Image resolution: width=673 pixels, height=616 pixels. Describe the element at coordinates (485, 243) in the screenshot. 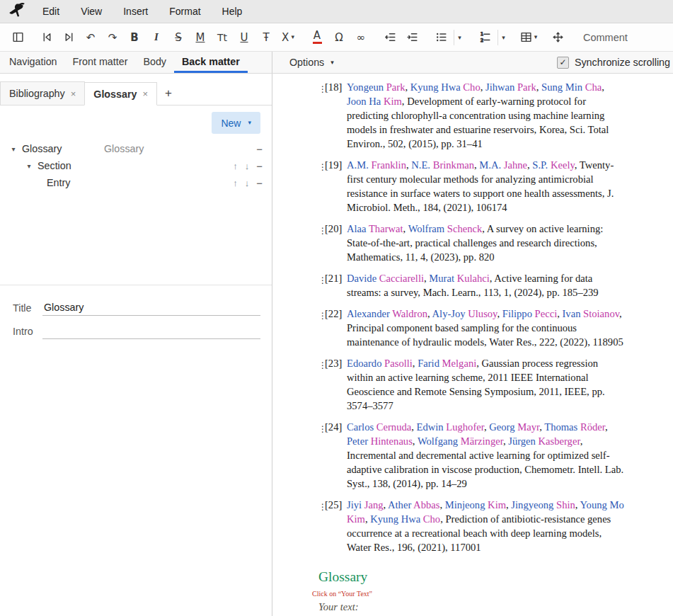

I see `reference-text: Alaa Tharwat, Wolfram Schenck, A survey …` at that location.